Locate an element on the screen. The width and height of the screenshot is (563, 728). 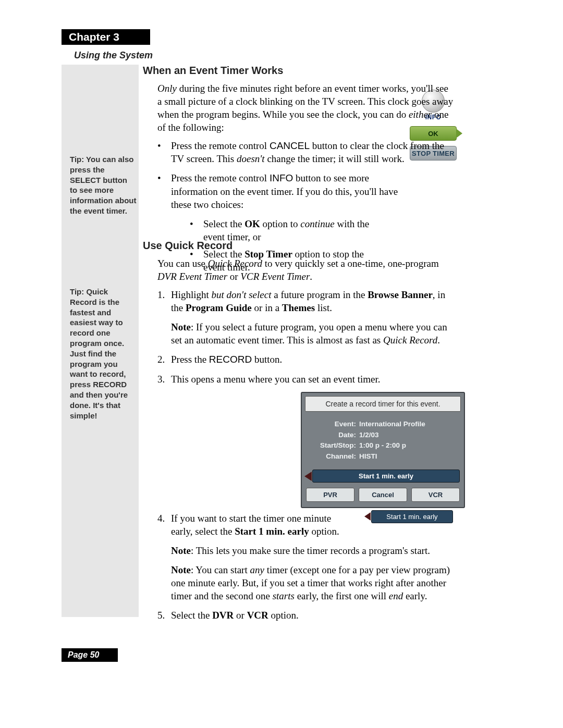
field-value-startstop: 1:00 p - 2:00 p is located at coordinates (383, 446).